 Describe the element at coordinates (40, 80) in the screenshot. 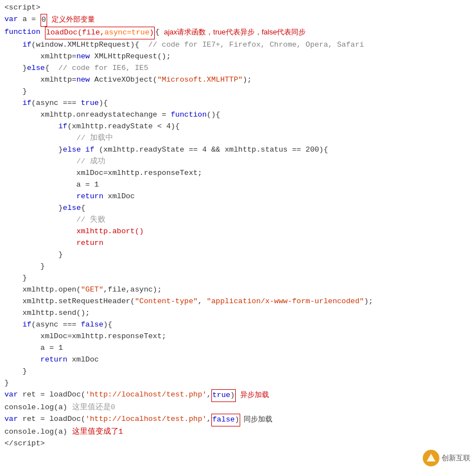

I see `indent2b: xmlhttp=` at that location.